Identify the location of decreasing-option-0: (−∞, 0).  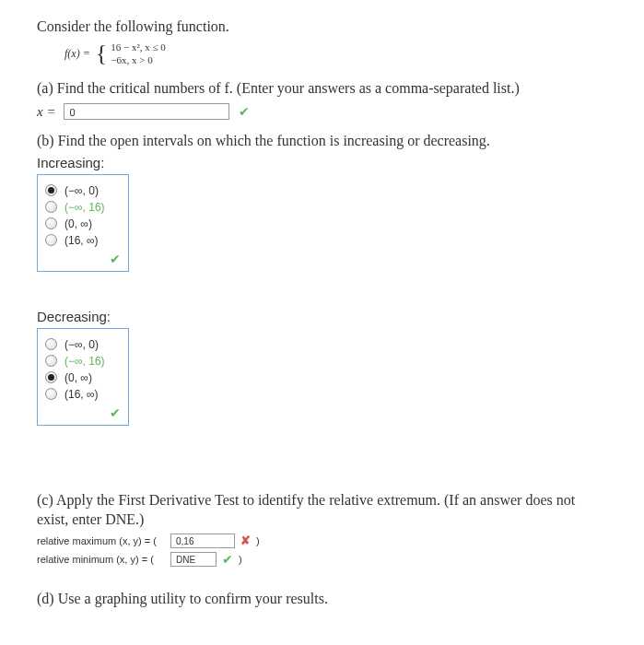
(83, 345).